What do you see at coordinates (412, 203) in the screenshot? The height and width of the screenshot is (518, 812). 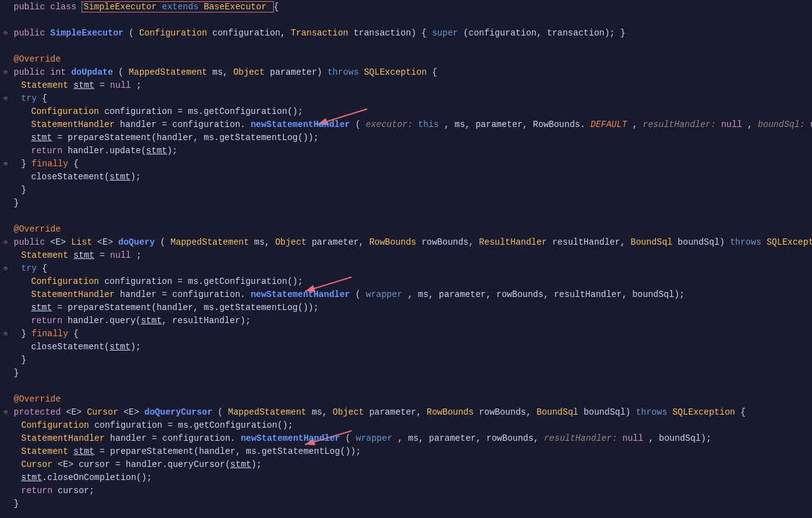 I see `line-content-16: }` at bounding box center [412, 203].